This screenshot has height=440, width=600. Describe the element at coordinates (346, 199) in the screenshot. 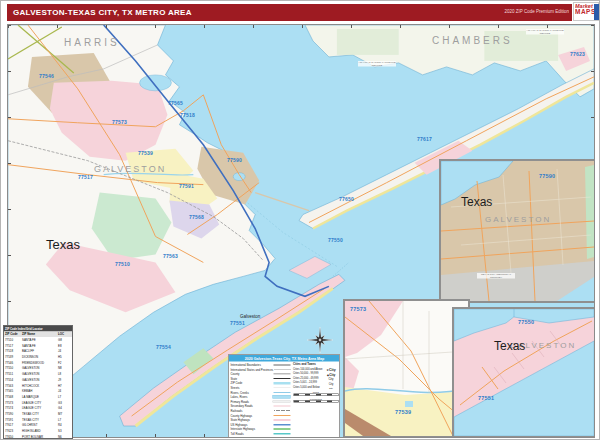

I see `zip-label-77650: 77650` at that location.